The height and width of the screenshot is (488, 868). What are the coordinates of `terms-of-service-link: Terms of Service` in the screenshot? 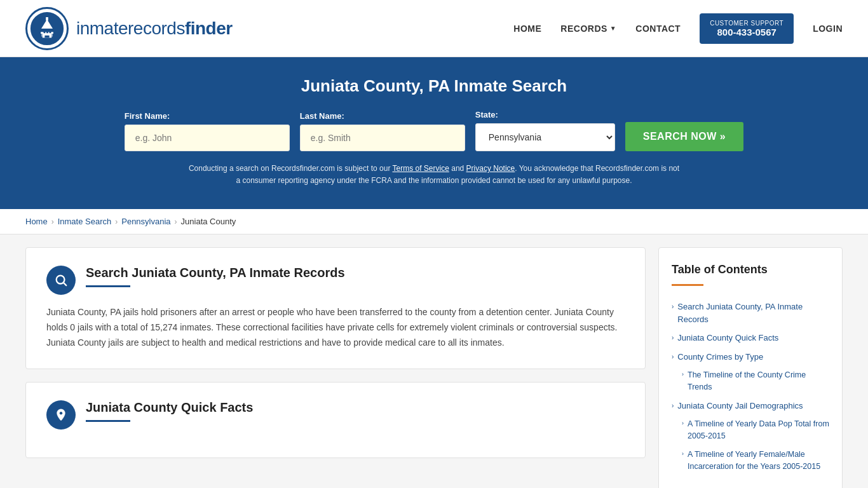 It's located at (421, 168).